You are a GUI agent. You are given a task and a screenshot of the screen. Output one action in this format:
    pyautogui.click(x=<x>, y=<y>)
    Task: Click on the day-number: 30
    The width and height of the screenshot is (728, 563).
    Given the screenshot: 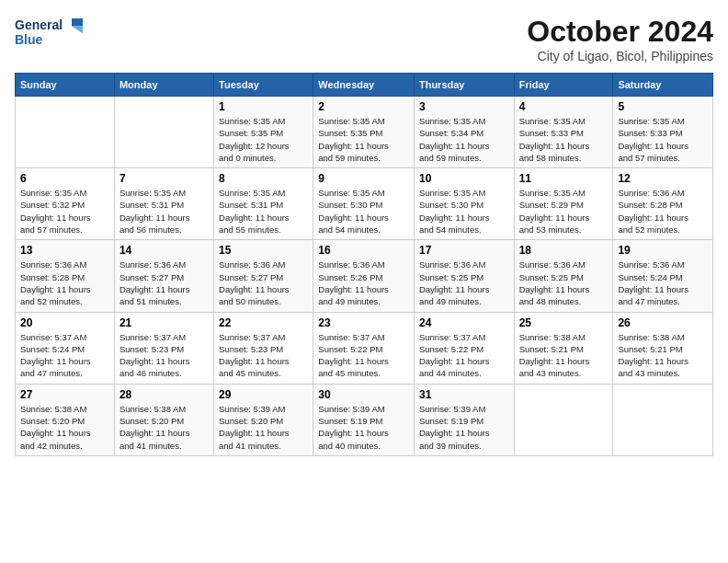 What is the action you would take?
    pyautogui.click(x=364, y=395)
    